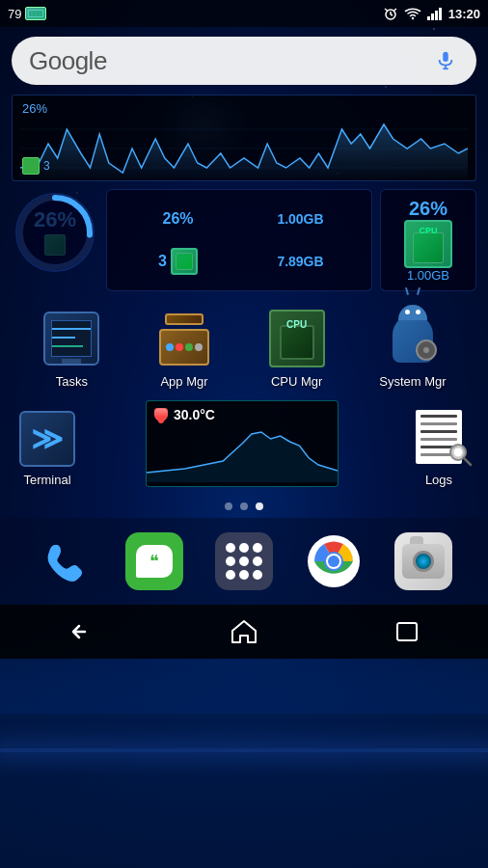  I want to click on android-eye-left, so click(407, 312).